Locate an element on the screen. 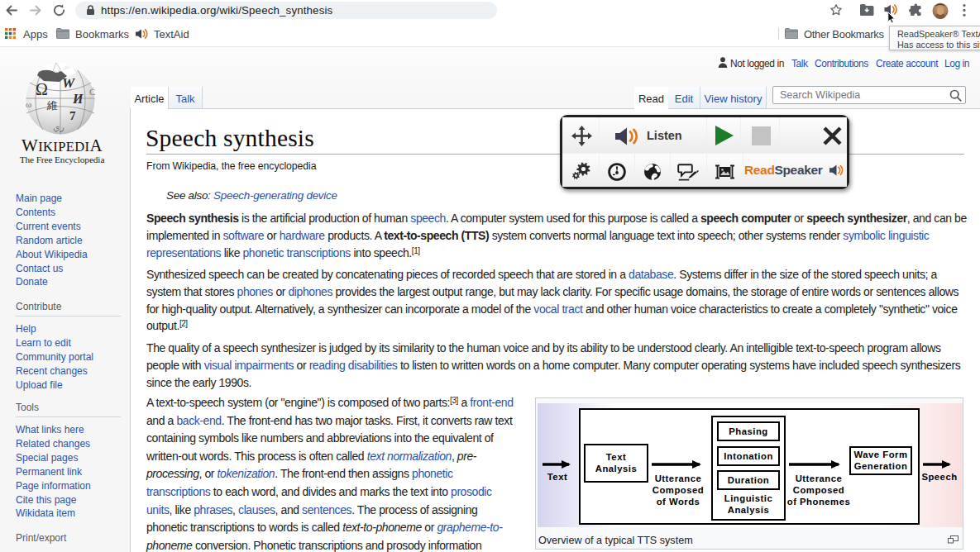  svg-text: of Phonemes is located at coordinates (819, 502).